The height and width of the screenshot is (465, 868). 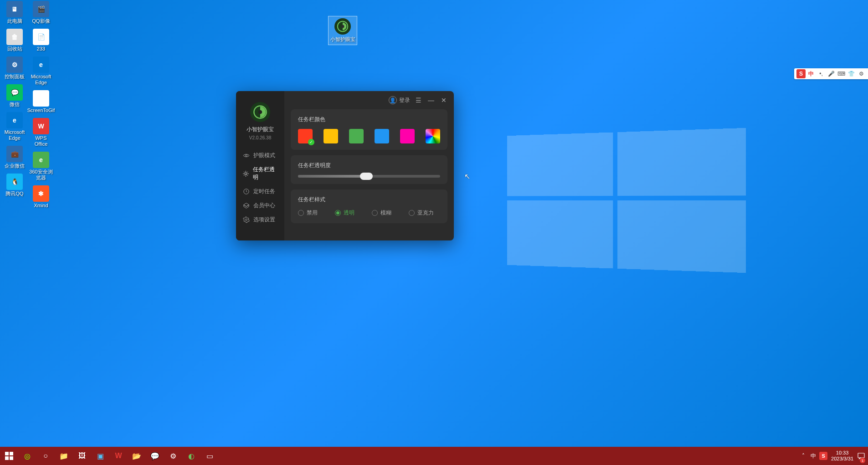 I want to click on tb-wps-icon: W, so click(x=118, y=456).